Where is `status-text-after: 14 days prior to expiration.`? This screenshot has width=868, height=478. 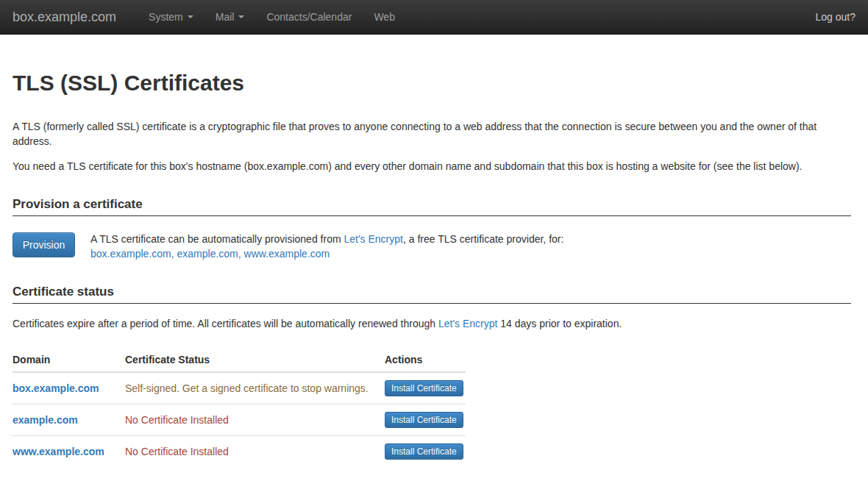
status-text-after: 14 days prior to expiration. is located at coordinates (559, 324).